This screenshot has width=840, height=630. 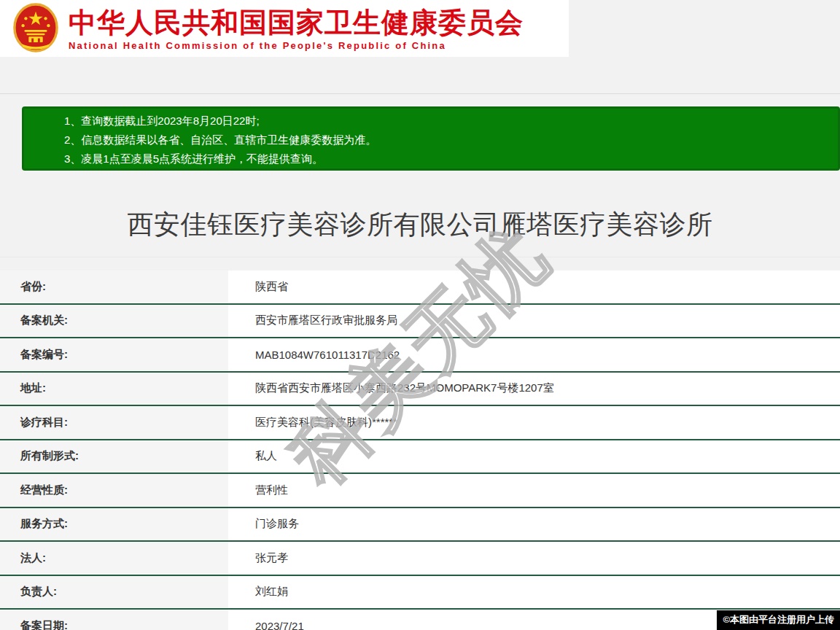 I want to click on table-row-ownership-form: 所有制形式: 私人, so click(x=420, y=458).